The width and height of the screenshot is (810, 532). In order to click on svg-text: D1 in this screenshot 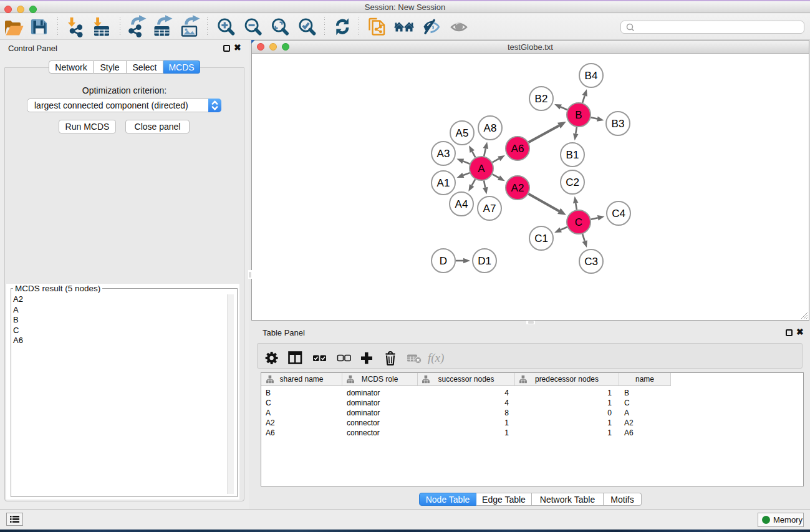, I will do `click(485, 261)`.